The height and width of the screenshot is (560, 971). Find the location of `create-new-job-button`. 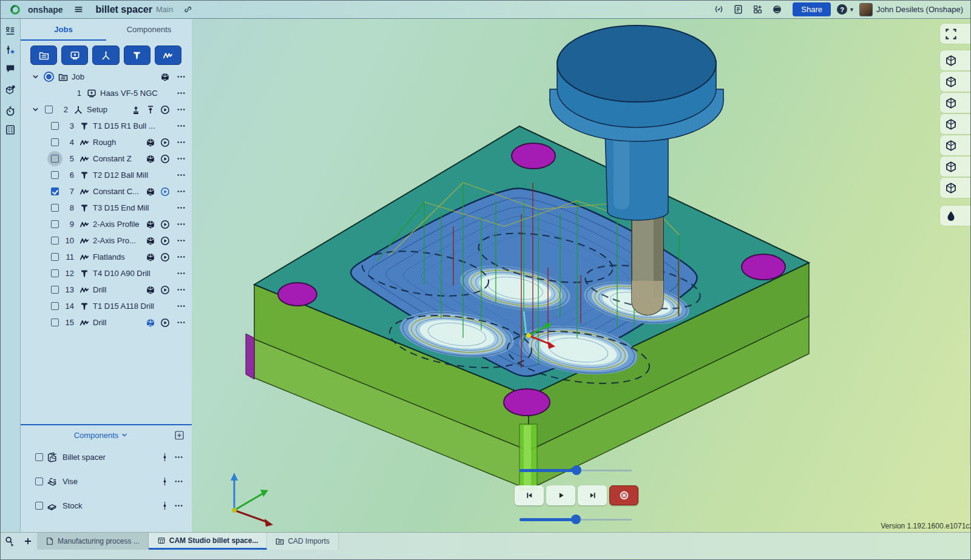

create-new-job-button is located at coordinates (44, 55).